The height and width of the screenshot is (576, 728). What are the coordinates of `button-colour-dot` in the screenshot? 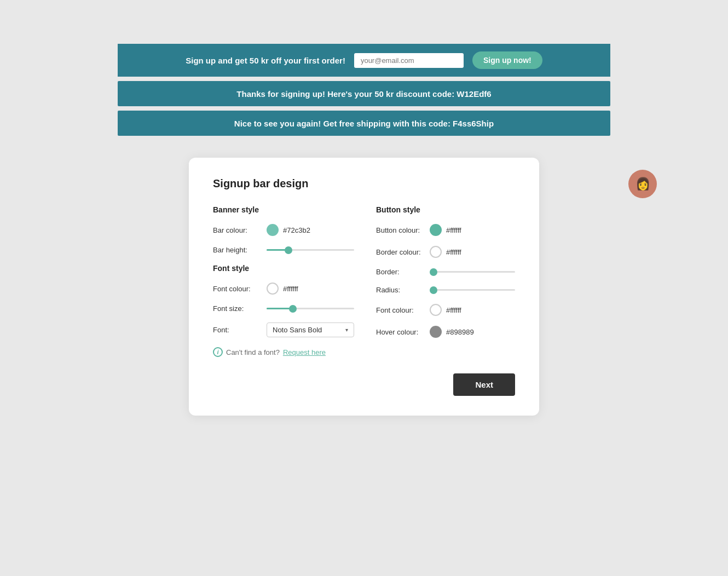 It's located at (436, 230).